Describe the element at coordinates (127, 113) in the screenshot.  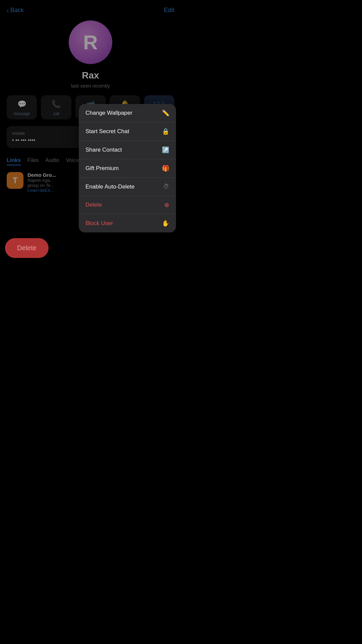
I see `menu-item-change-wallpaper: Change Wallpaper ✏️` at that location.